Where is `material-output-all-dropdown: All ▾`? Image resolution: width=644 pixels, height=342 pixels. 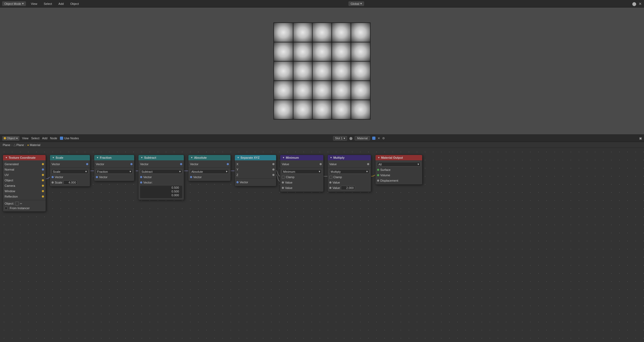
material-output-all-dropdown: All ▾ is located at coordinates (399, 164).